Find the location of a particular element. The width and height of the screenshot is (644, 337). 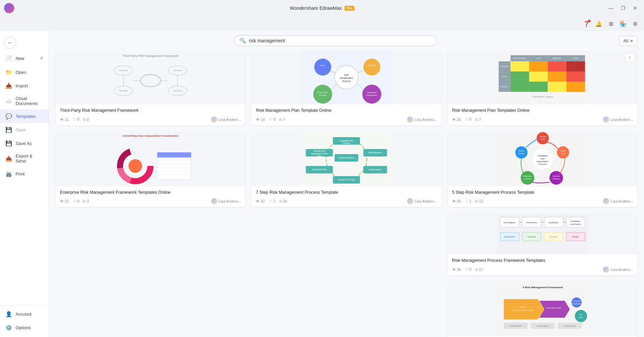

sidebar-item-print-label: Print is located at coordinates (20, 174).